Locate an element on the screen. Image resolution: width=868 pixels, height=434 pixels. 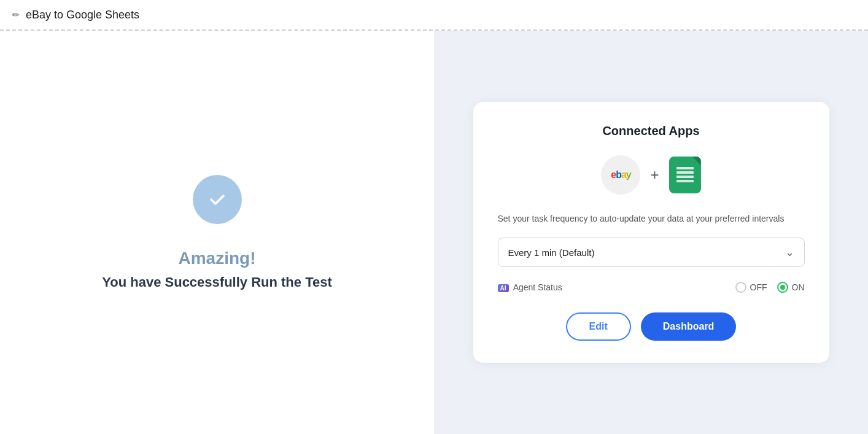
agent-status-radio-group: OFF ON is located at coordinates (770, 287).